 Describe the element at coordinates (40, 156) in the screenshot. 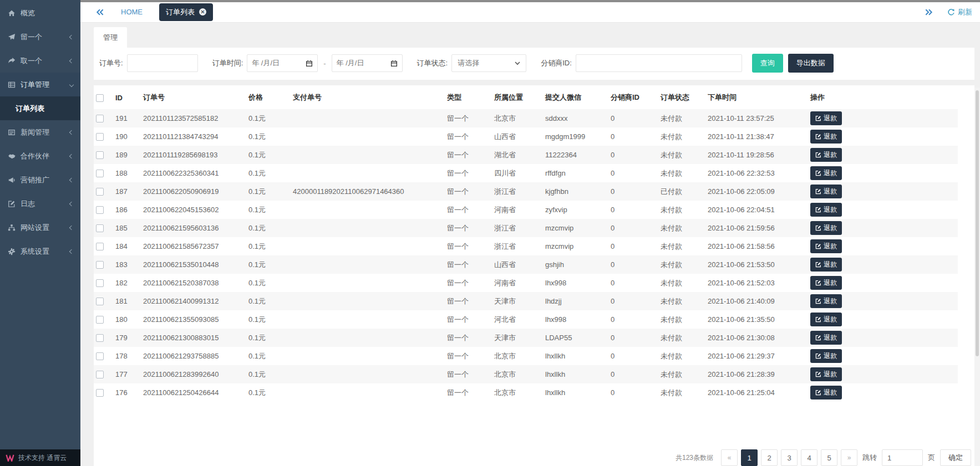

I see `sidebar-item-partners: 合作伙伴` at that location.